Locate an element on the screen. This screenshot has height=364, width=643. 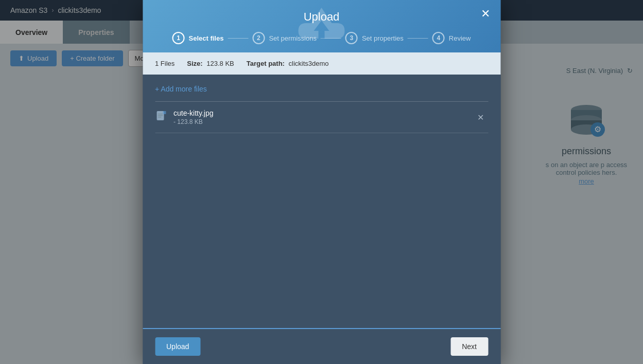
target-path-group: Target path: clickits3demo is located at coordinates (288, 64).